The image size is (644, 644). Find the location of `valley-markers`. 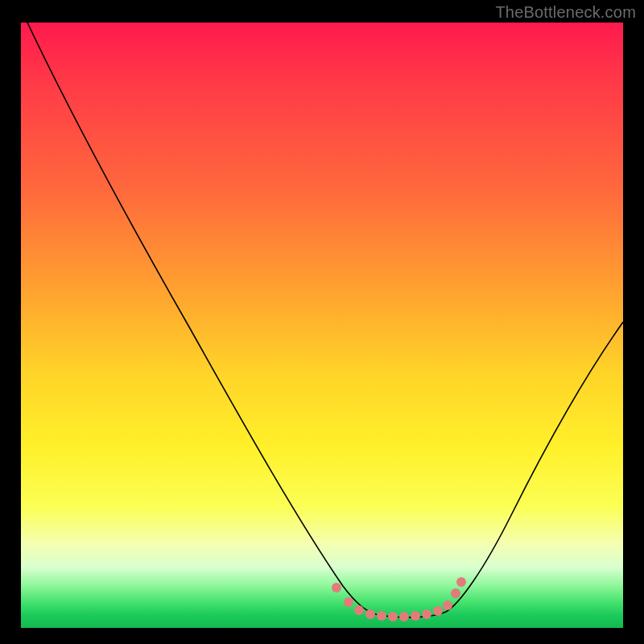

valley-markers is located at coordinates (399, 599).